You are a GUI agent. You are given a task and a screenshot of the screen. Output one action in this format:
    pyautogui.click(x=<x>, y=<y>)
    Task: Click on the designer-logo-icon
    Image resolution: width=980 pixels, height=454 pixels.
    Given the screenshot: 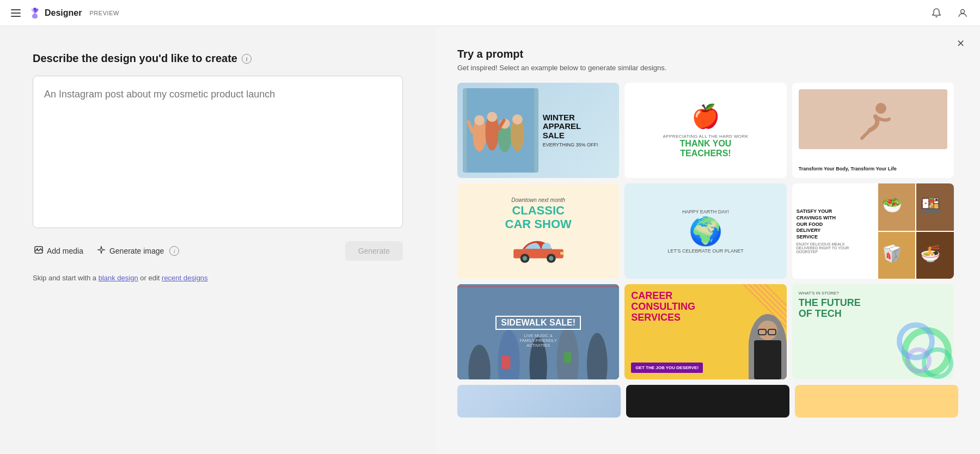 What is the action you would take?
    pyautogui.click(x=35, y=13)
    